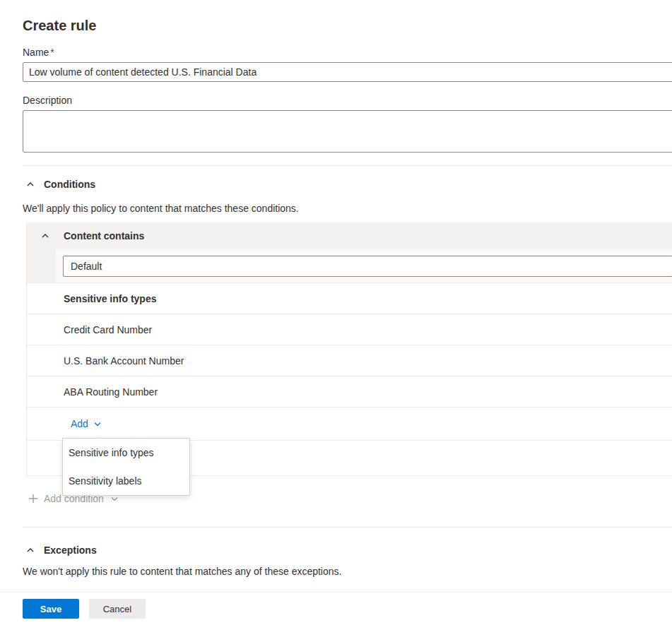  I want to click on add-row: Add Sensitive info types Sensitivity lab…, so click(349, 424).